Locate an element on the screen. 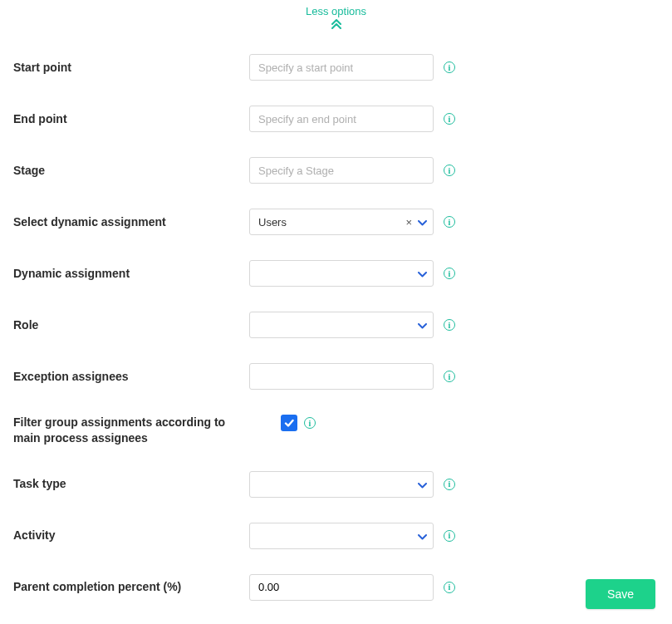 This screenshot has width=672, height=624. activity-label: Activity is located at coordinates (131, 535).